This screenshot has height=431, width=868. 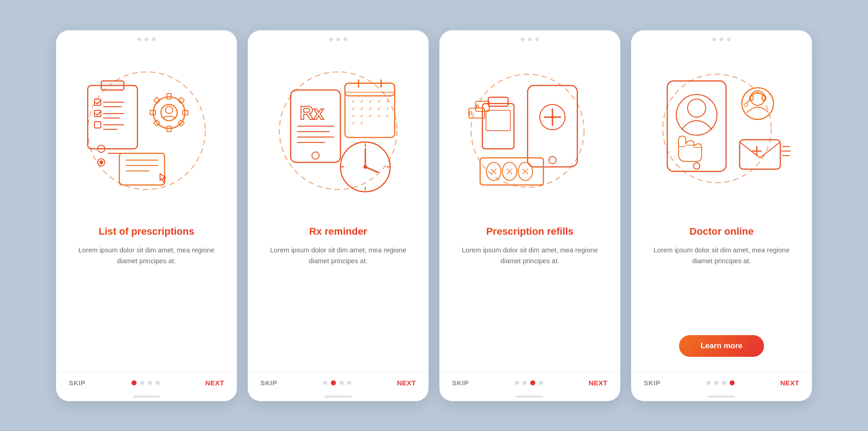 What do you see at coordinates (146, 131) in the screenshot?
I see `illustration-prescriptions` at bounding box center [146, 131].